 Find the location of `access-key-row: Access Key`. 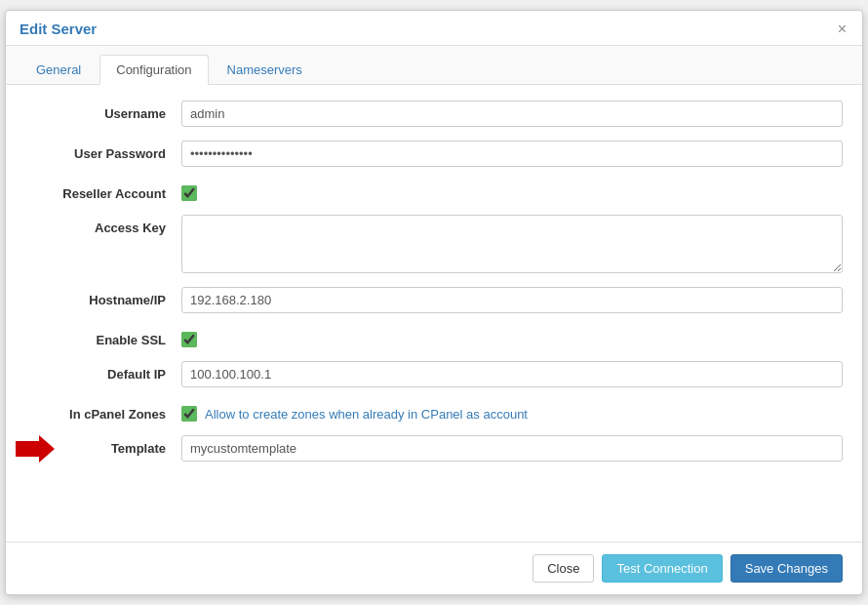

access-key-row: Access Key is located at coordinates (434, 244).